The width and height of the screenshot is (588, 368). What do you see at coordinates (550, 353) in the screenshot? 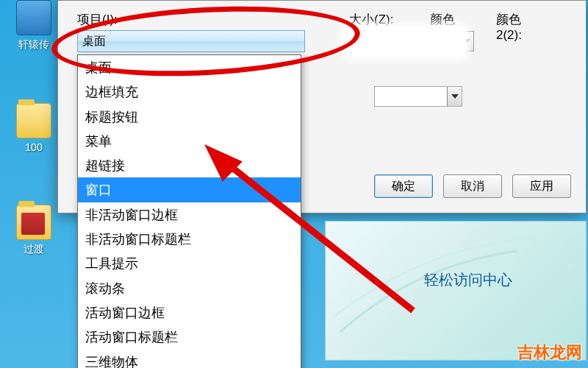
I see `watermark: 吉林龙网` at bounding box center [550, 353].